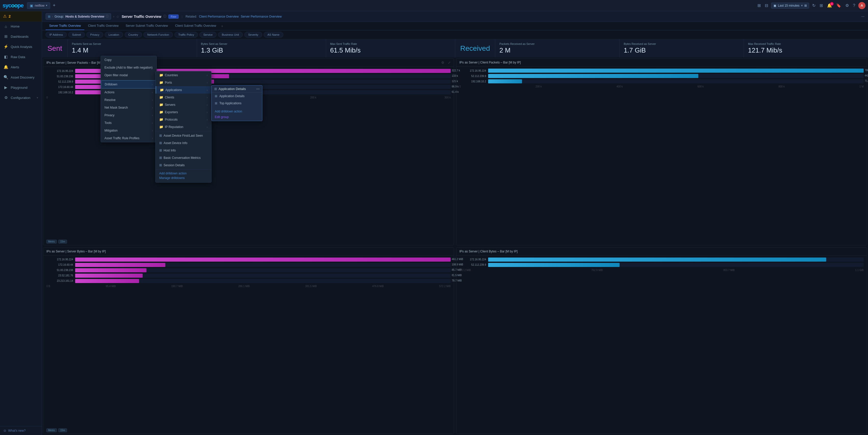 Image resolution: width=868 pixels, height=435 pixels. I want to click on sidebar-item-alerts: 🔔 Alerts, so click(21, 67).